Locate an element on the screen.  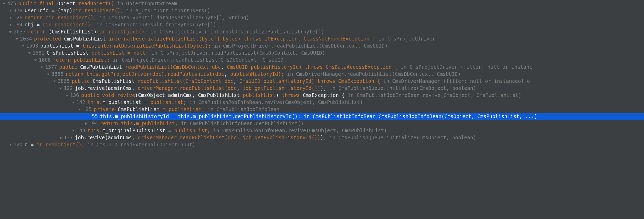
token: public is located at coordinates (70, 67).